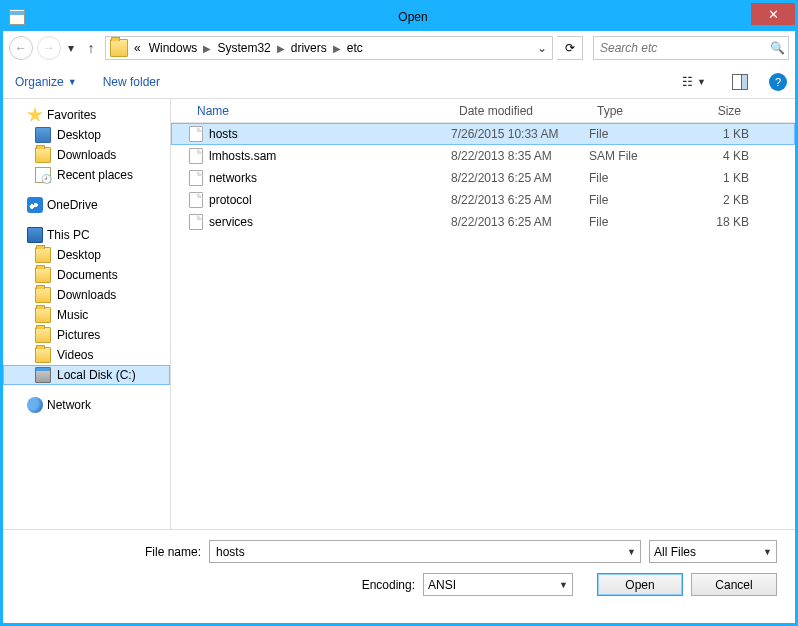 The width and height of the screenshot is (798, 626). Describe the element at coordinates (721, 111) in the screenshot. I see `col-size: Size` at that location.